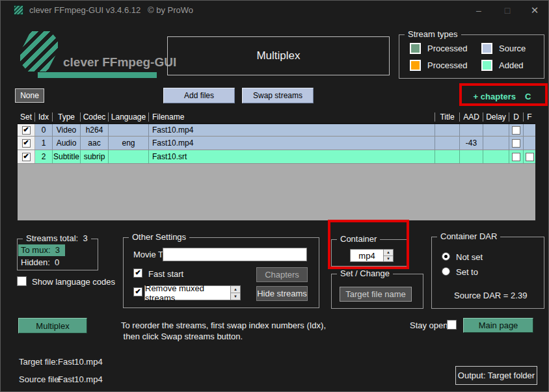 Image resolution: width=549 pixels, height=392 pixels. Describe the element at coordinates (276, 157) in the screenshot. I see `table-row-subtitle: 2 Subtitle subrip Fast10.srt` at that location.